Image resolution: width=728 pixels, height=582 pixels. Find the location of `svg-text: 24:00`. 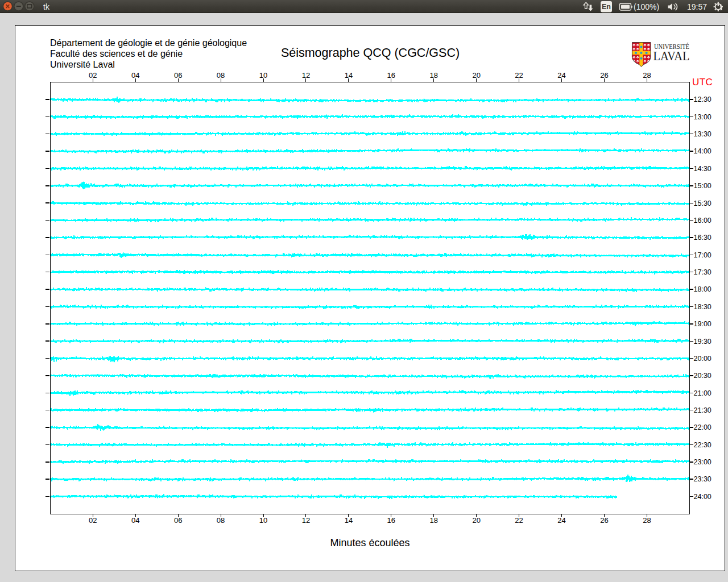

svg-text: 24:00 is located at coordinates (703, 497).